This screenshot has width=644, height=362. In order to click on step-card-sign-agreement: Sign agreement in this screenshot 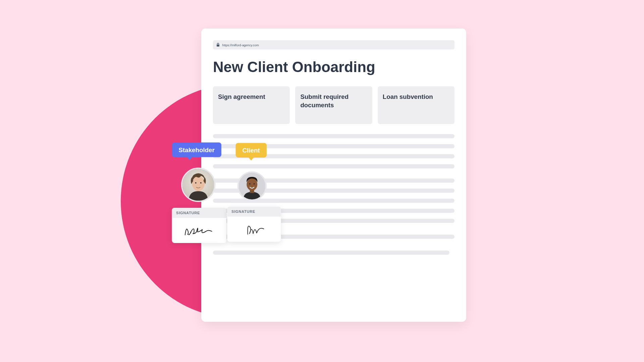, I will do `click(252, 105)`.